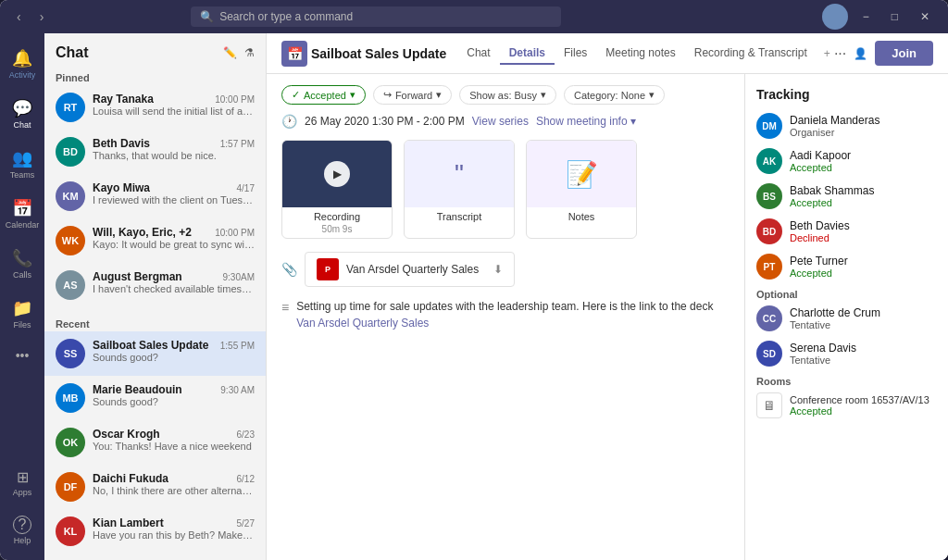  What do you see at coordinates (174, 484) in the screenshot?
I see `chat-info: Daichi Fukuda 6/12 No, I think there are…` at bounding box center [174, 484].